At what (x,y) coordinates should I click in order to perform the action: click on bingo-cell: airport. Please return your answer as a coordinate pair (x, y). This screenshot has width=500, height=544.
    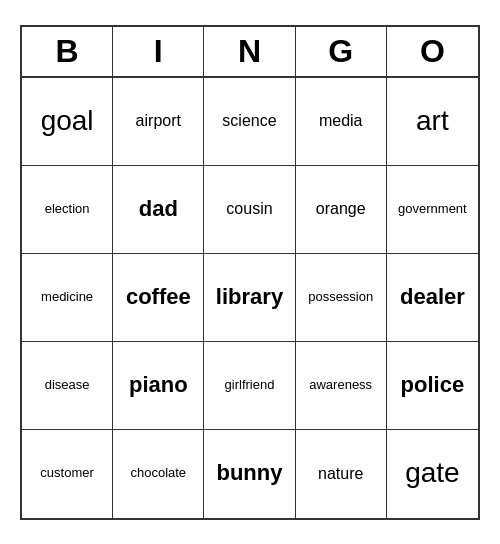
    Looking at the image, I should click on (158, 122).